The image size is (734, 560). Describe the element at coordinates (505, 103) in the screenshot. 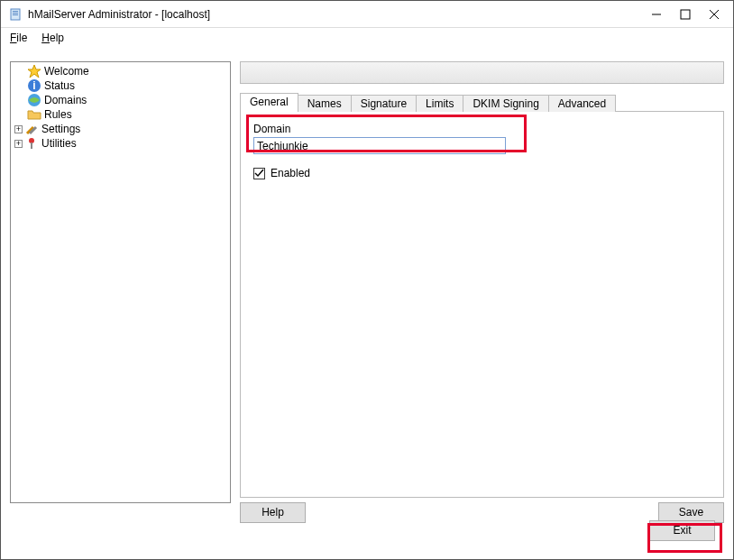

I see `tab-dkim: DKIM Signing` at that location.